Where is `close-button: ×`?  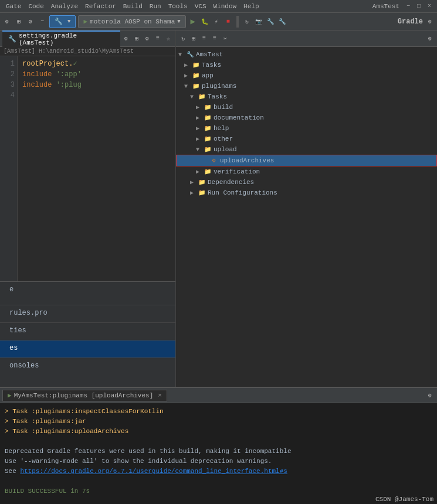
close-button: × is located at coordinates (429, 6).